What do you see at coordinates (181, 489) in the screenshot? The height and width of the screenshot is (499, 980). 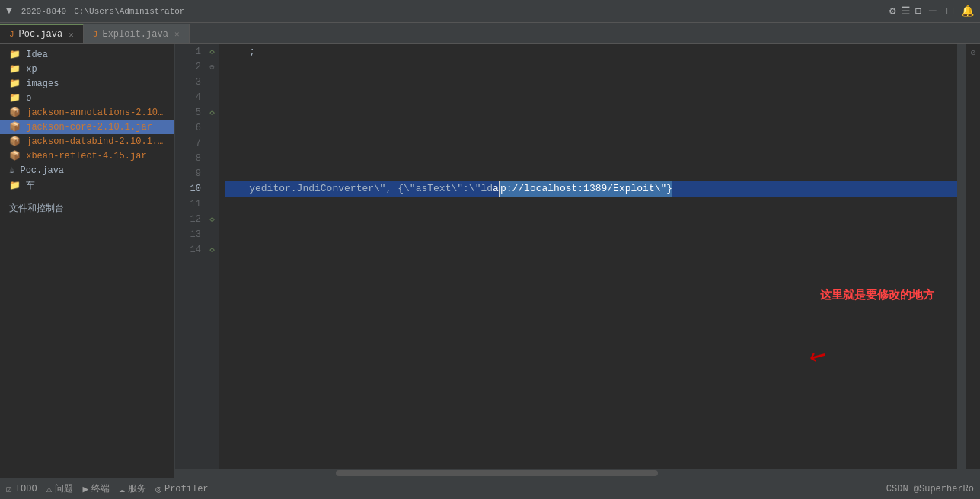 I see `status-profiler: ◎ Profiler` at bounding box center [181, 489].